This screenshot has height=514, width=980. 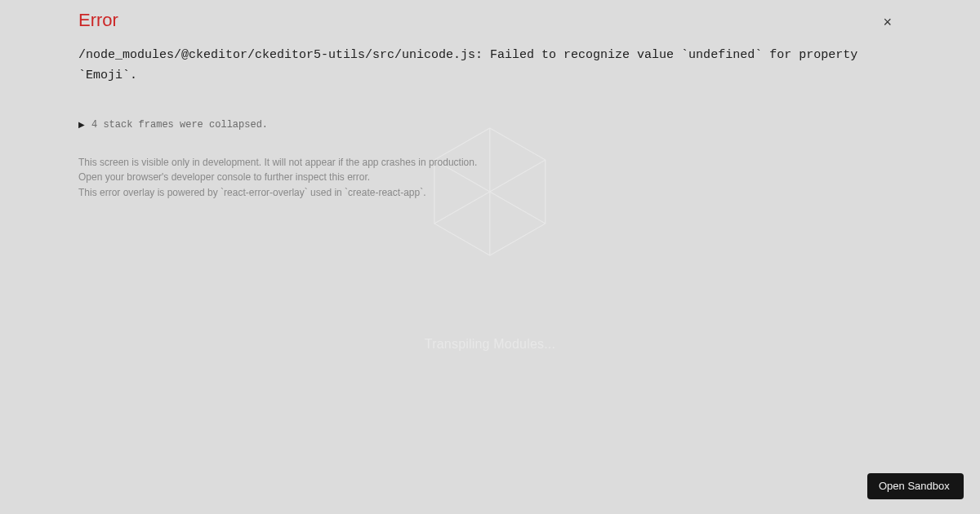 What do you see at coordinates (490, 178) in the screenshot?
I see `dev-footer: This screen is visible only in developme…` at bounding box center [490, 178].